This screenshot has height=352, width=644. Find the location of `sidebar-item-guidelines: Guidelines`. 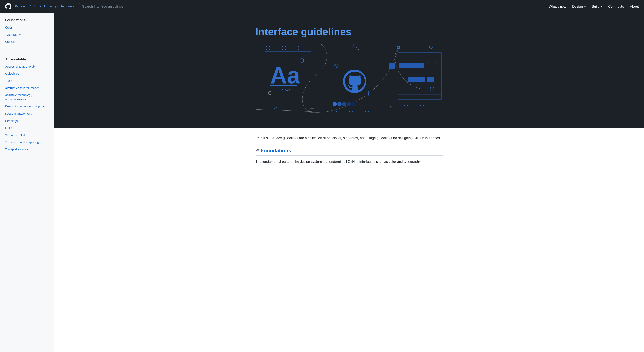

sidebar-item-guidelines: Guidelines is located at coordinates (27, 74).